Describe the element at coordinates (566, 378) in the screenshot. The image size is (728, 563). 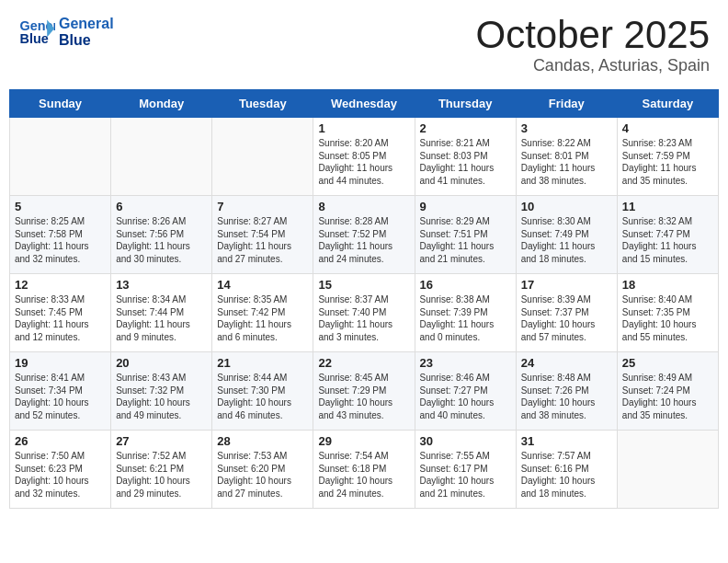
I see `day-info: Sunrise: 8:48 AM` at that location.